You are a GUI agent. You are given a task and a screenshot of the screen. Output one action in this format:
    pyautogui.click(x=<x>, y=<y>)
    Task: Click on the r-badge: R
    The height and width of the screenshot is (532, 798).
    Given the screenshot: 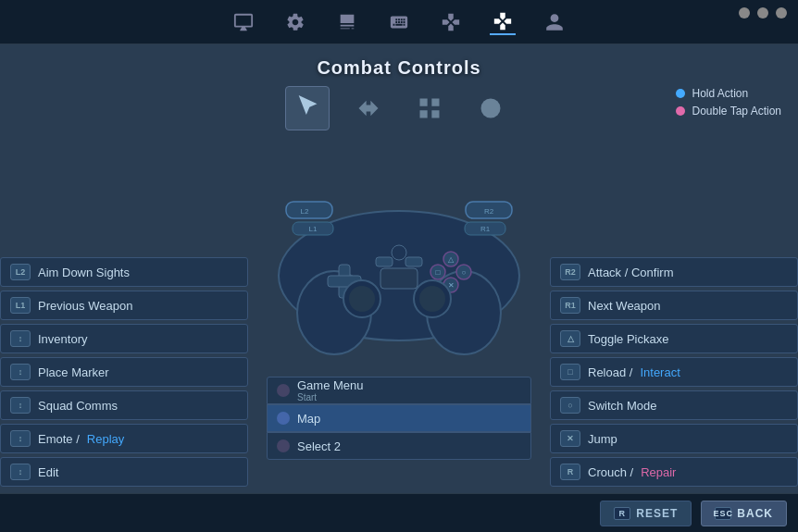 What is the action you would take?
    pyautogui.click(x=570, y=472)
    